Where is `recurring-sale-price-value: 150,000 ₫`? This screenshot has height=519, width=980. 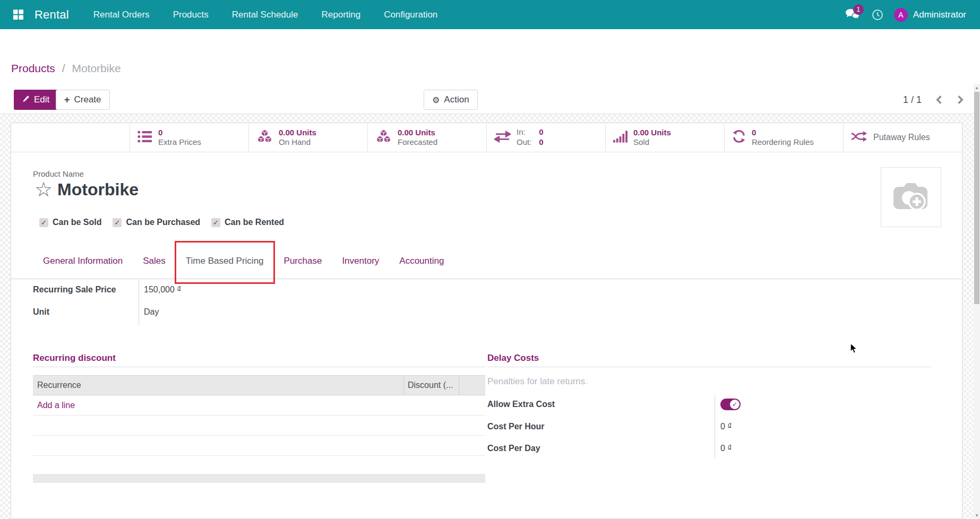
recurring-sale-price-value: 150,000 ₫ is located at coordinates (162, 290).